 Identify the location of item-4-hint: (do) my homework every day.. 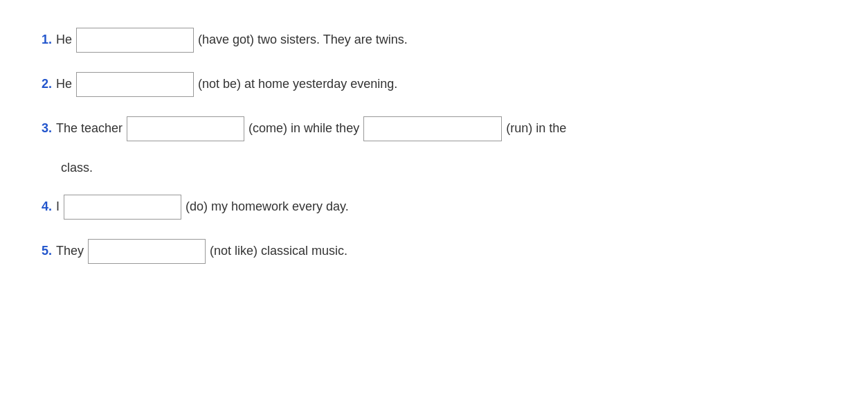
(267, 206).